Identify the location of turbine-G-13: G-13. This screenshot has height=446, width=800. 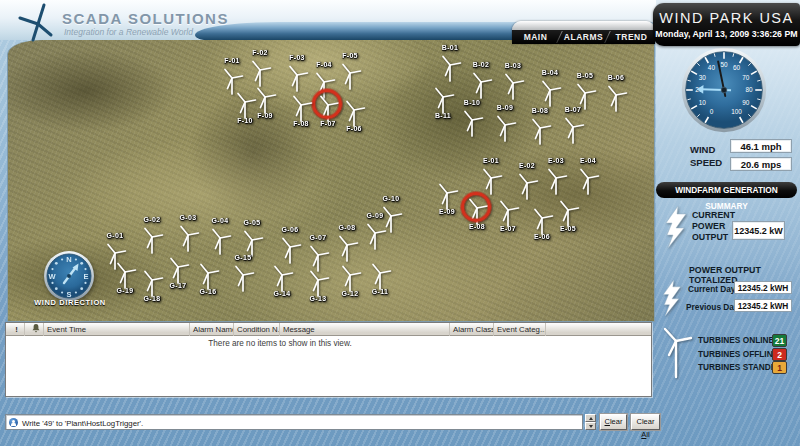
(318, 283).